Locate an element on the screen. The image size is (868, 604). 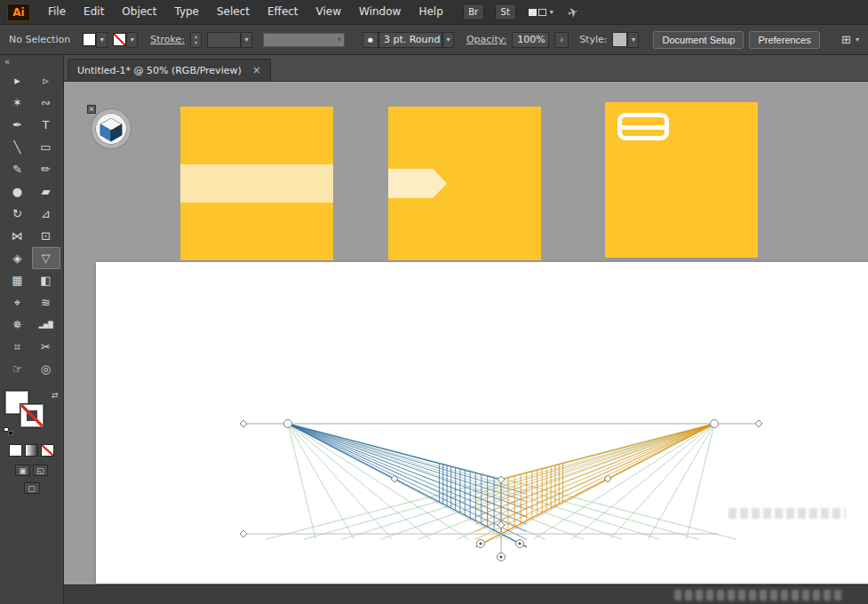
style-dropdown: ▾ is located at coordinates (625, 40).